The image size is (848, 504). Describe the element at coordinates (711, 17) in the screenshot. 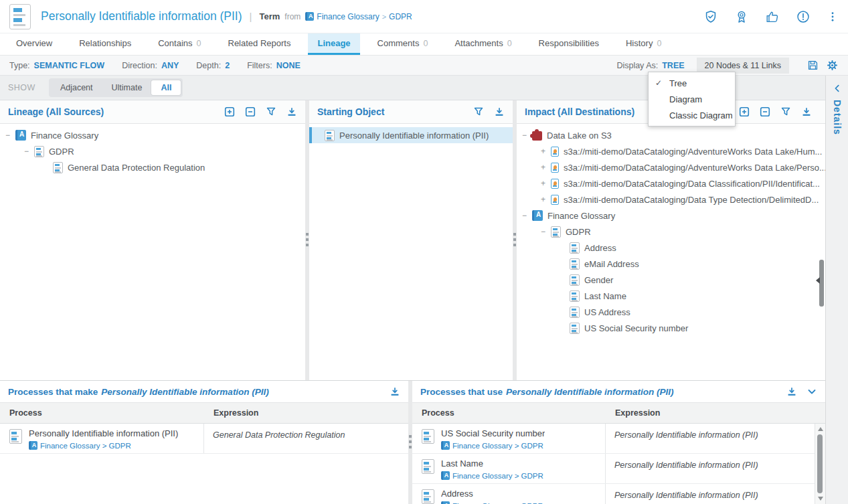

I see `verified-shield-icon` at that location.